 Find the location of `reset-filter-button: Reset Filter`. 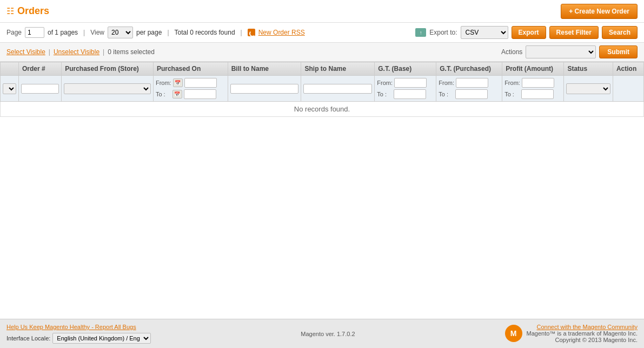

reset-filter-button: Reset Filter is located at coordinates (574, 32).